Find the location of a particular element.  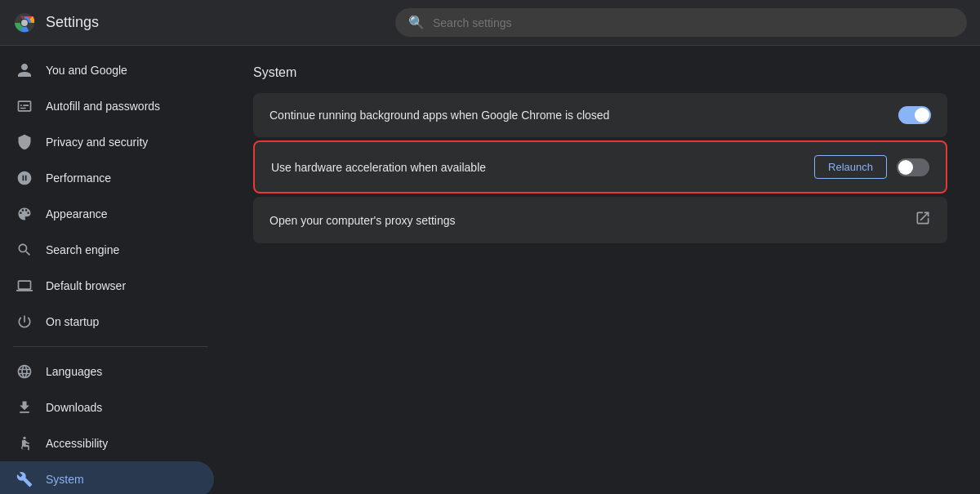

sidebar-label-on-startup: On startup is located at coordinates (72, 322).